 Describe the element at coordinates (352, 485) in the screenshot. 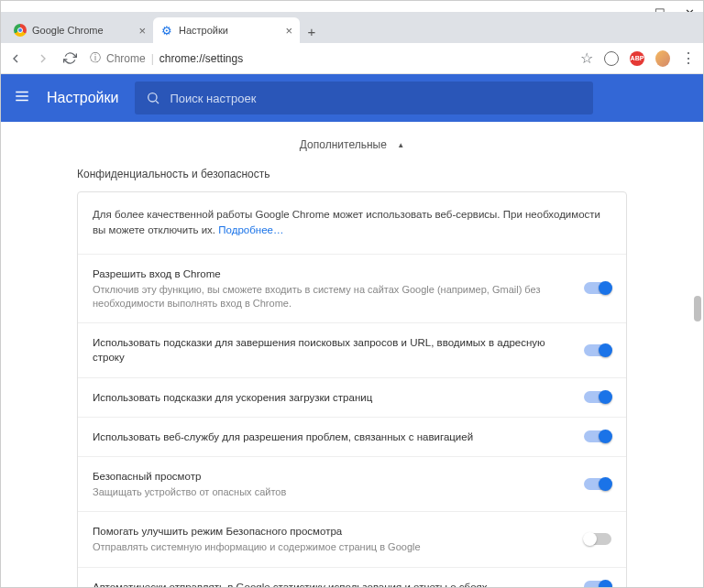

I see `setting-row: Безопасный просмотрЗащищать устройство о…` at that location.